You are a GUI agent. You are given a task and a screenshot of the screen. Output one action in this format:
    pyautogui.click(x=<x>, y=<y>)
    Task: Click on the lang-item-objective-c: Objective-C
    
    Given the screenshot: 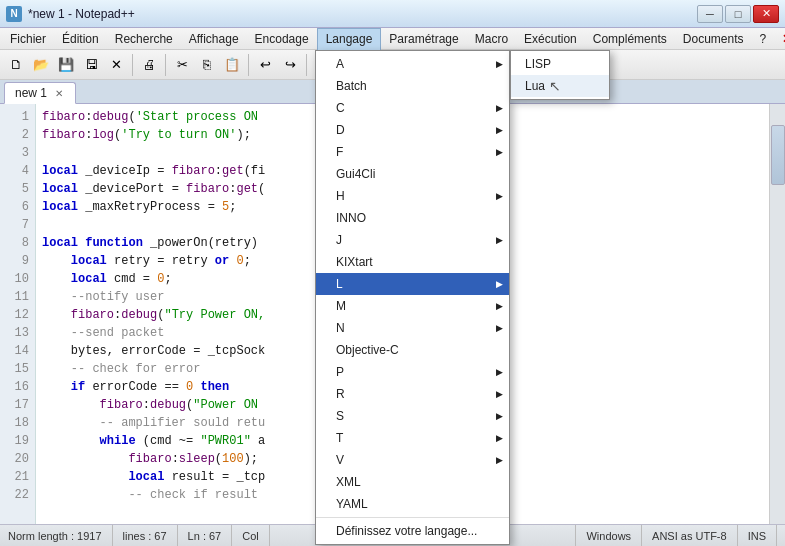 What is the action you would take?
    pyautogui.click(x=412, y=350)
    